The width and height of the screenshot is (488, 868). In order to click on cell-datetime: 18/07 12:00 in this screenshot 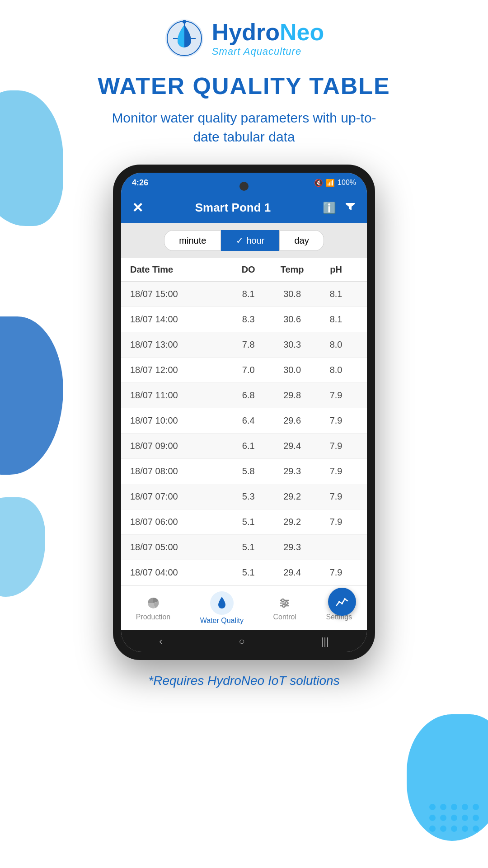, I will do `click(178, 370)`.